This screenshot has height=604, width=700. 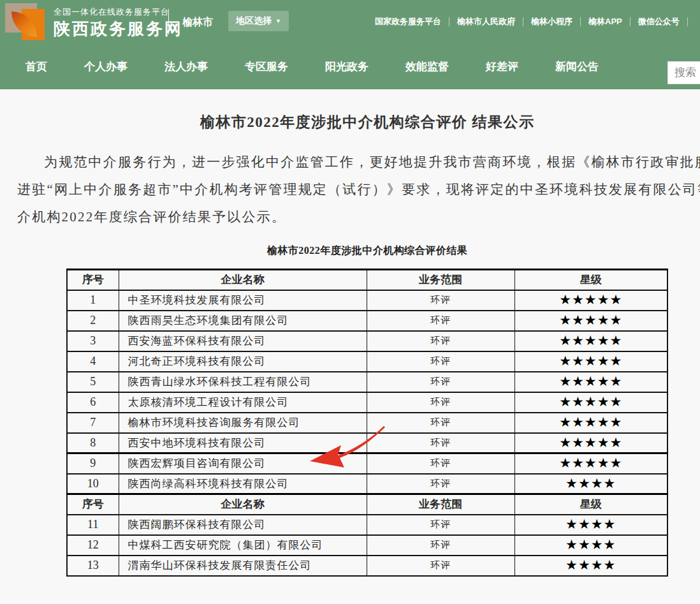 What do you see at coordinates (427, 66) in the screenshot?
I see `nav-item-efficiency-supervision: 效能监督` at bounding box center [427, 66].